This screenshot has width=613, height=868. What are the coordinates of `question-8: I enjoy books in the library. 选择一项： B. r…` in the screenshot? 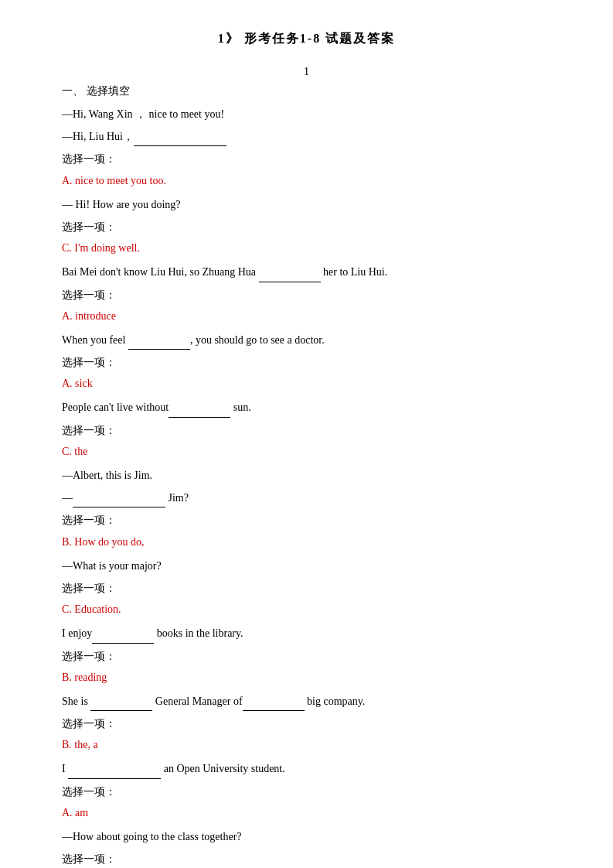 It's located at (306, 655).